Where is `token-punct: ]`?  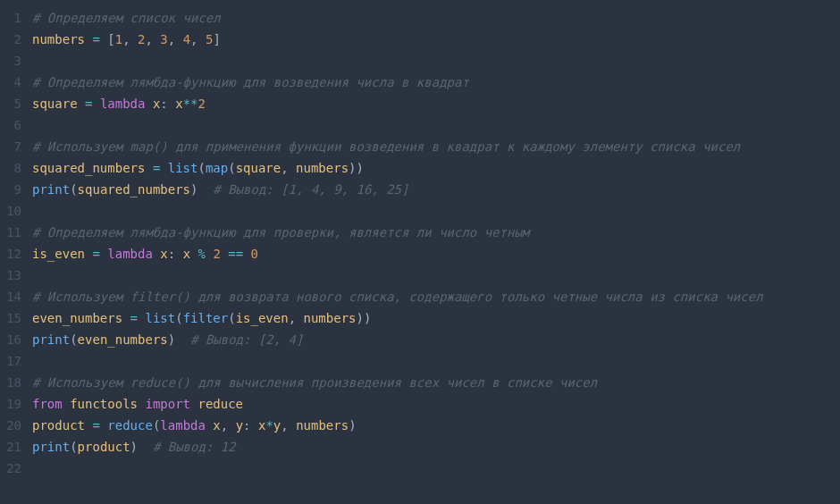
token-punct: ] is located at coordinates (216, 39).